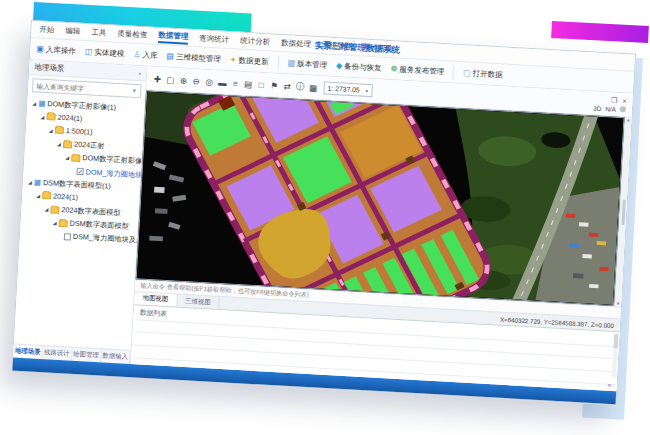 This screenshot has height=435, width=650. Describe the element at coordinates (140, 74) in the screenshot. I see `pin-icon: ▪` at that location.